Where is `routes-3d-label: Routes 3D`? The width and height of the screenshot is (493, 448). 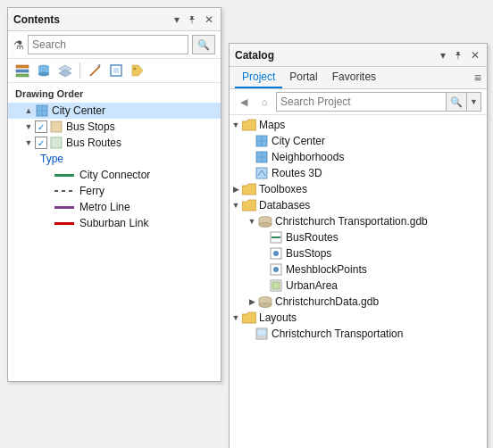
routes-3d-label: Routes 3D is located at coordinates (297, 173).